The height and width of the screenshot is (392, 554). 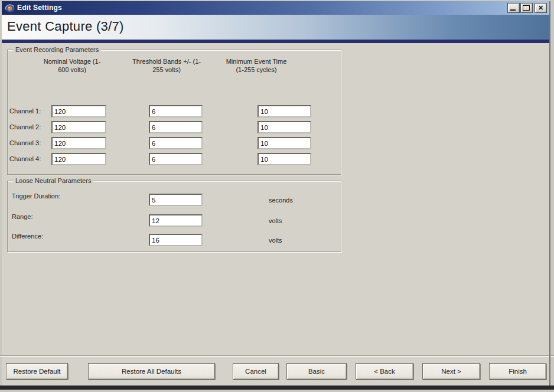 What do you see at coordinates (25, 143) in the screenshot?
I see `channel-3-label: Channel 3:` at bounding box center [25, 143].